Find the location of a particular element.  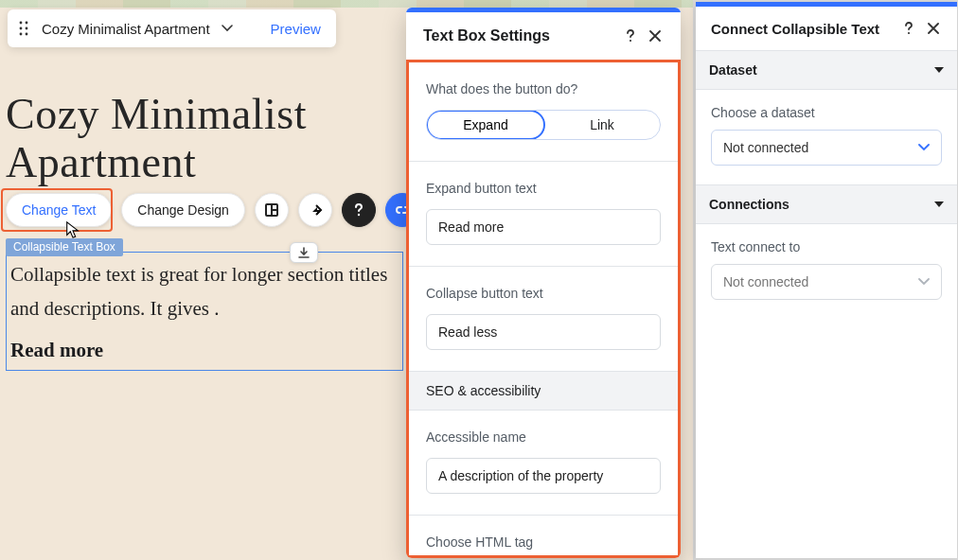

choose-dataset-select: Not connected is located at coordinates (826, 148).